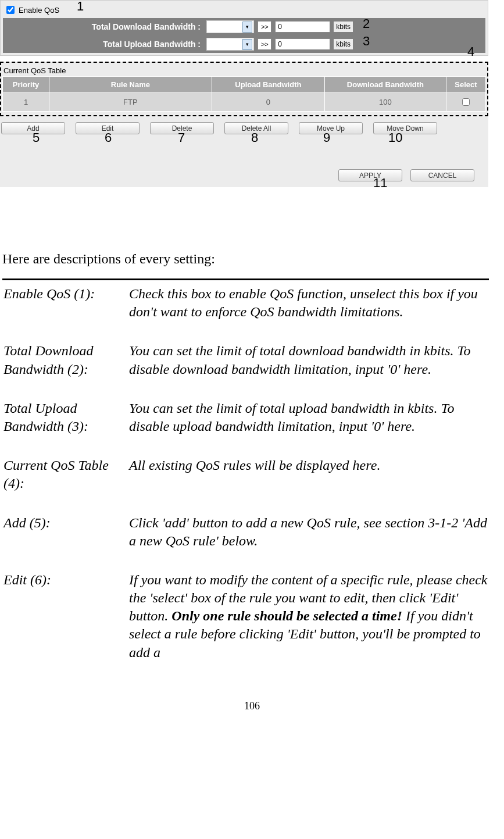  Describe the element at coordinates (245, 484) in the screenshot. I see `desc-row: Current QoS Table (4): All existing QoS …` at that location.